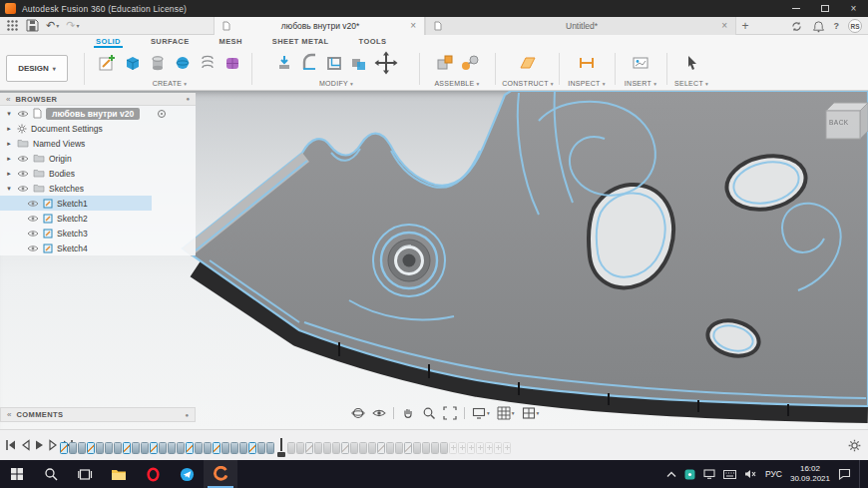 The width and height of the screenshot is (868, 488). Describe the element at coordinates (281, 455) in the screenshot. I see `playhead-knob` at that location.